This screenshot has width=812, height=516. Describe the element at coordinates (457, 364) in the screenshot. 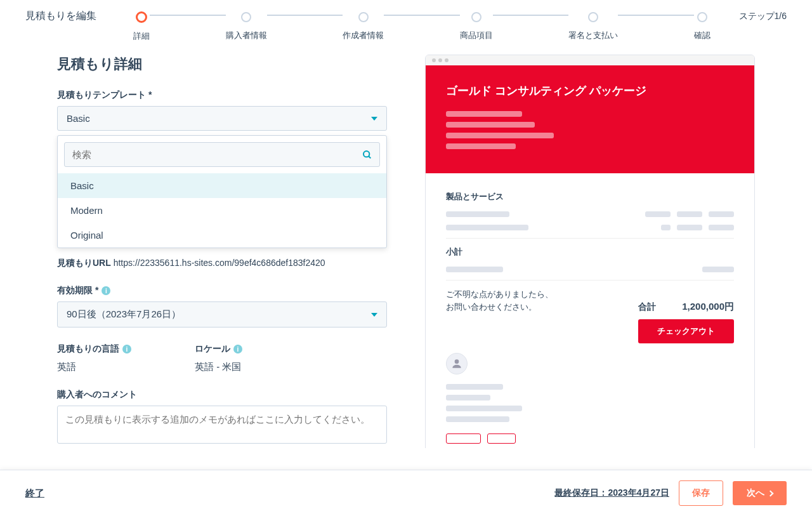

I see `avatar-icon` at that location.